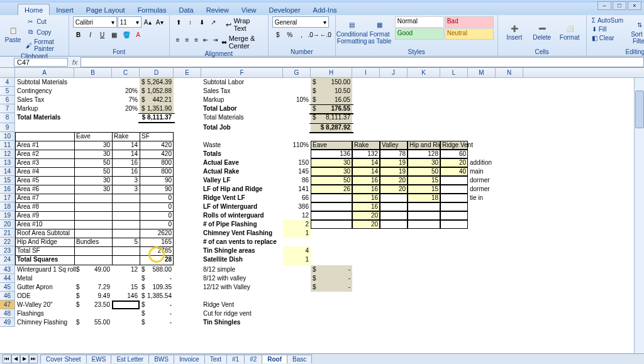  What do you see at coordinates (297, 260) in the screenshot?
I see `cell-G24: 1` at bounding box center [297, 260].